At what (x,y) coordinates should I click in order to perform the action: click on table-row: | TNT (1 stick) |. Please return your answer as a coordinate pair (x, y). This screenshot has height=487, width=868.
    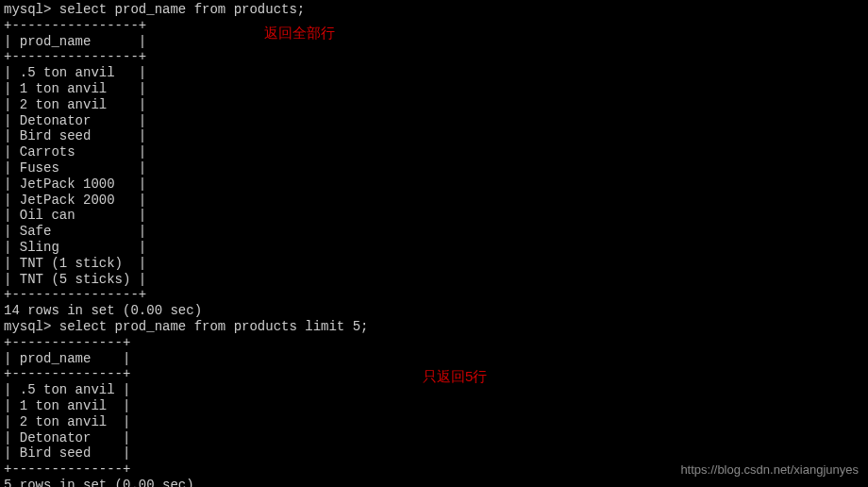
    Looking at the image, I should click on (434, 264).